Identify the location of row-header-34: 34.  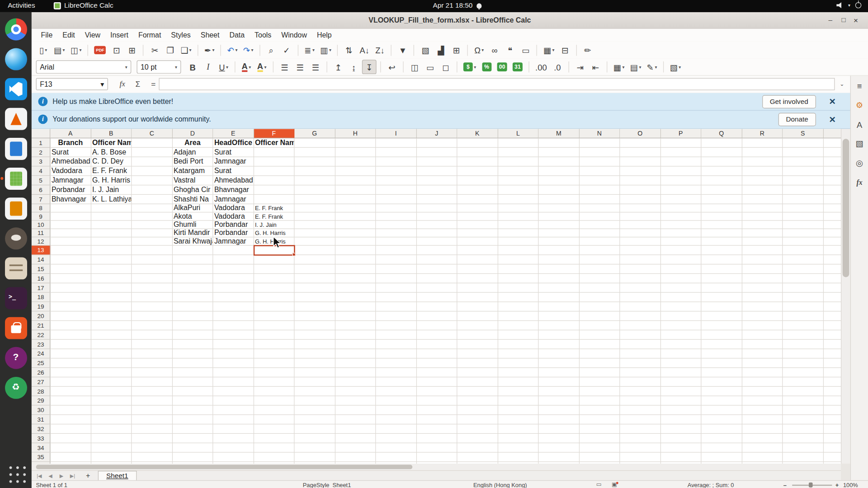
(41, 448).